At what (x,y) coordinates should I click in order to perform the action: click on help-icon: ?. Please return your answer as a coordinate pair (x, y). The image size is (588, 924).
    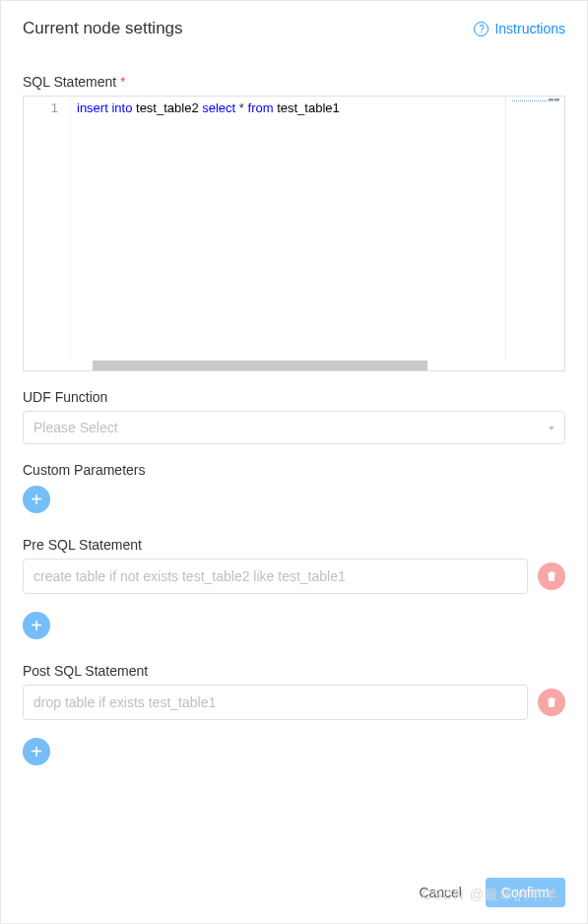
    Looking at the image, I should click on (481, 30).